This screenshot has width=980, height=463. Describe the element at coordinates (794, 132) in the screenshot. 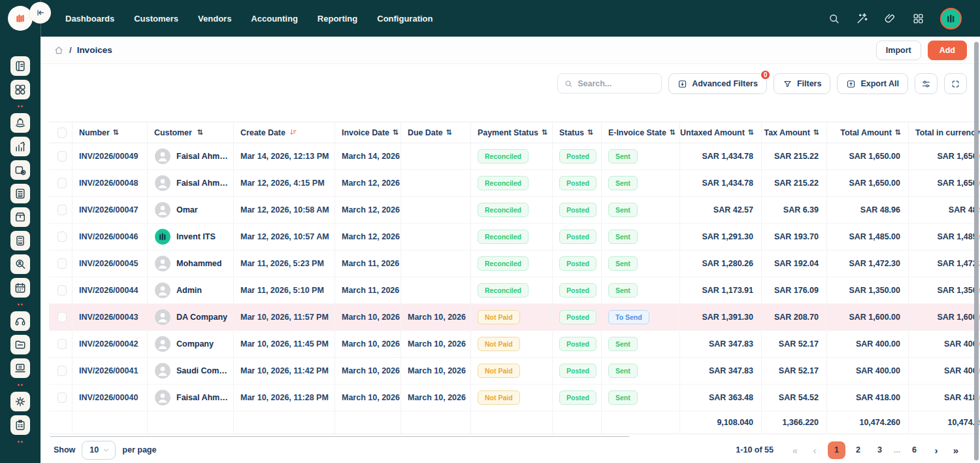

I see `col-header-tax-amount: Tax Amount⇅` at that location.